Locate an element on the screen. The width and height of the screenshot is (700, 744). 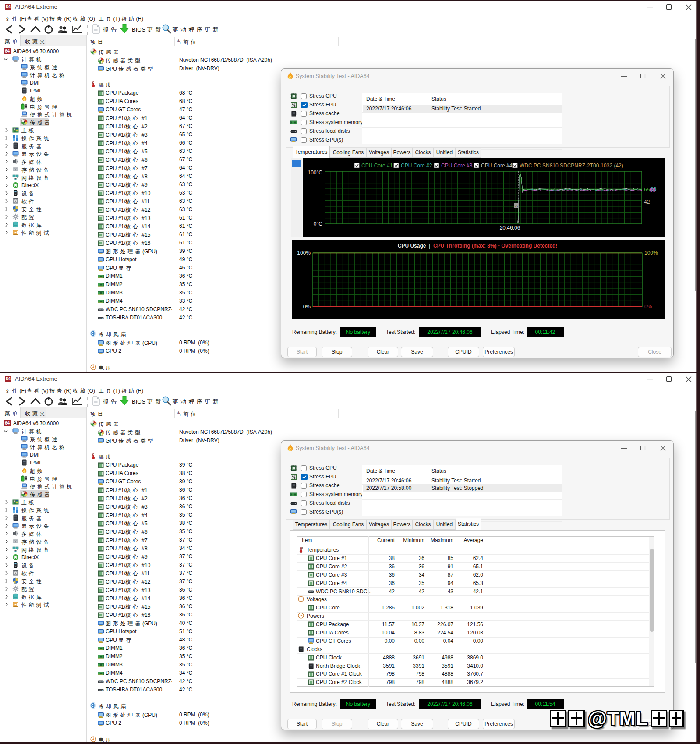
svg-text: CPU Core #1 is located at coordinates (377, 166).